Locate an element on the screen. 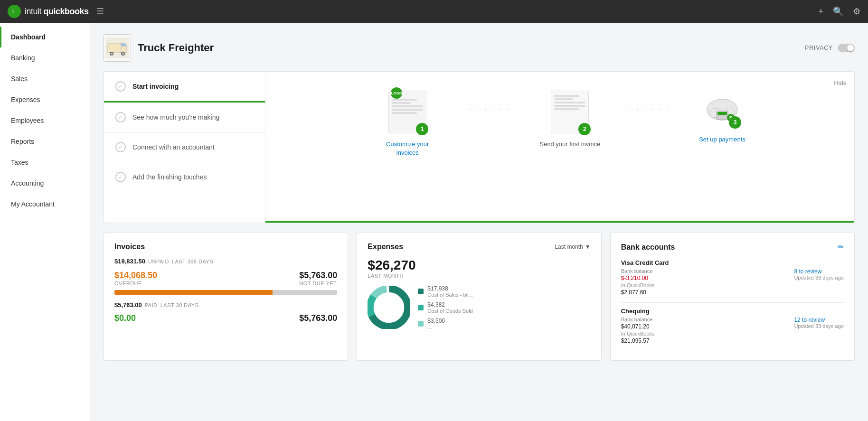 The image size is (868, 421). invoices-paid-amount: $5,763.00 is located at coordinates (128, 305).